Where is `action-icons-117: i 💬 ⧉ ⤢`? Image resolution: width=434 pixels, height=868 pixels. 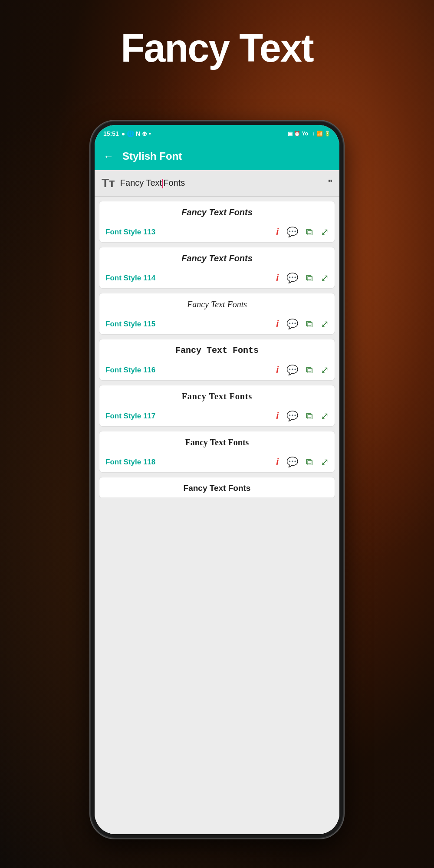
action-icons-117: i 💬 ⧉ ⤢ is located at coordinates (302, 416).